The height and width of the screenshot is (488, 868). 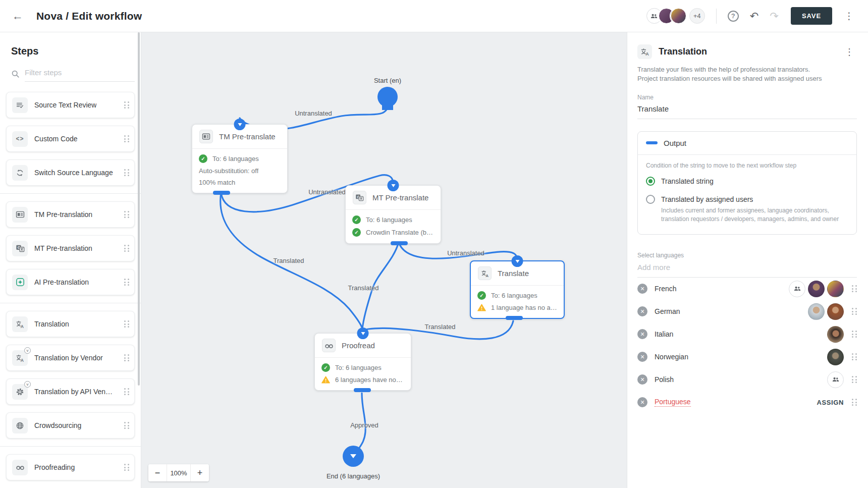 What do you see at coordinates (747, 111) in the screenshot?
I see `name-input` at bounding box center [747, 111].